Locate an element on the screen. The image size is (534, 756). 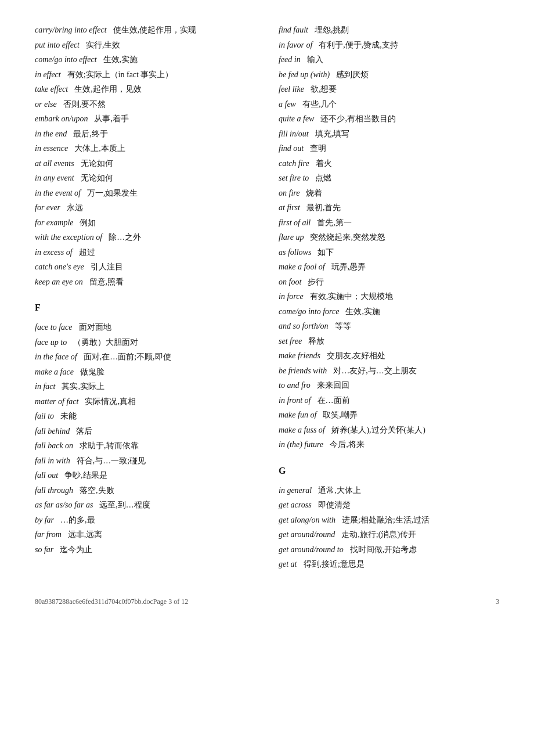
list-item: come/go into effect 生效,实施 is located at coordinates (145, 60).